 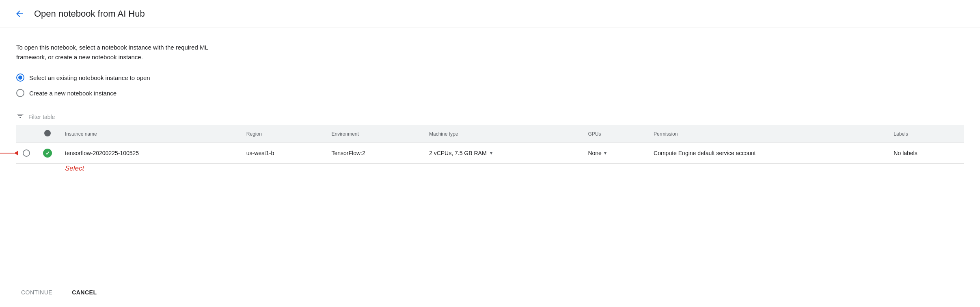 What do you see at coordinates (158, 52) in the screenshot?
I see `description-text: To open this notebook, select a notebook…` at bounding box center [158, 52].